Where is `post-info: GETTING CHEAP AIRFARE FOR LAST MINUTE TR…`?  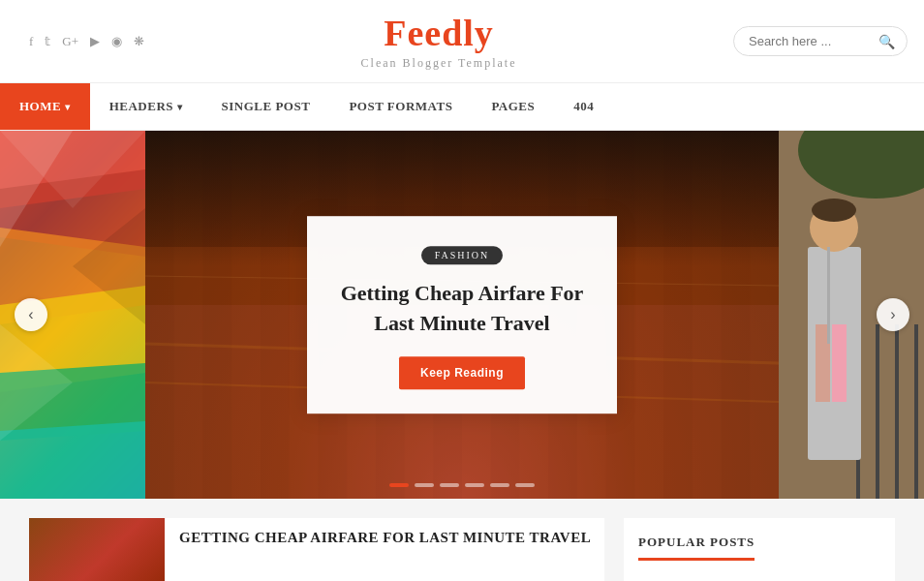 post-info: GETTING CHEAP AIRFARE FOR LAST MINUTE TR… is located at coordinates (389, 538).